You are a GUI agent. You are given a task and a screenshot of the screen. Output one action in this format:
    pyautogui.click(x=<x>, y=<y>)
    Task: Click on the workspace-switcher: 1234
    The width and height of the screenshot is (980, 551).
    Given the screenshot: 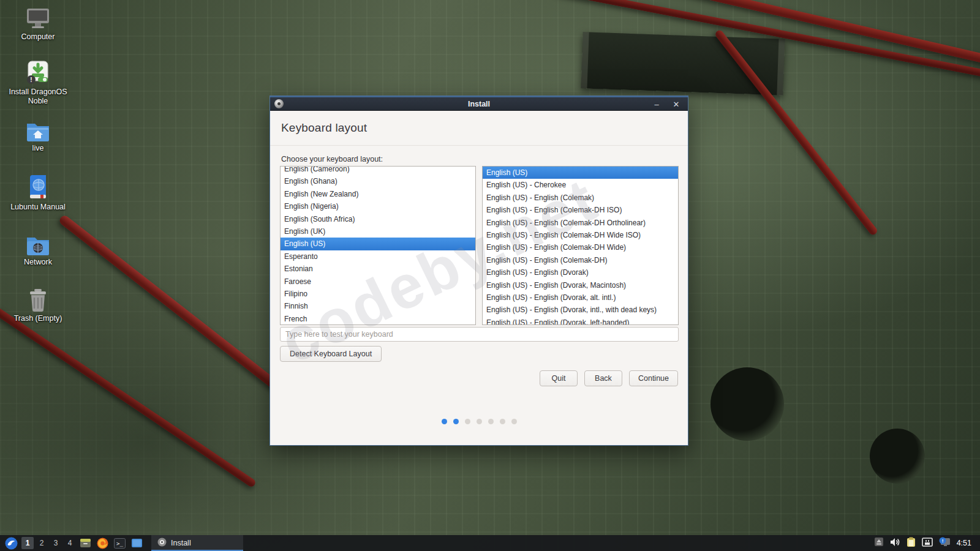 What is the action you would take?
    pyautogui.click(x=49, y=543)
    